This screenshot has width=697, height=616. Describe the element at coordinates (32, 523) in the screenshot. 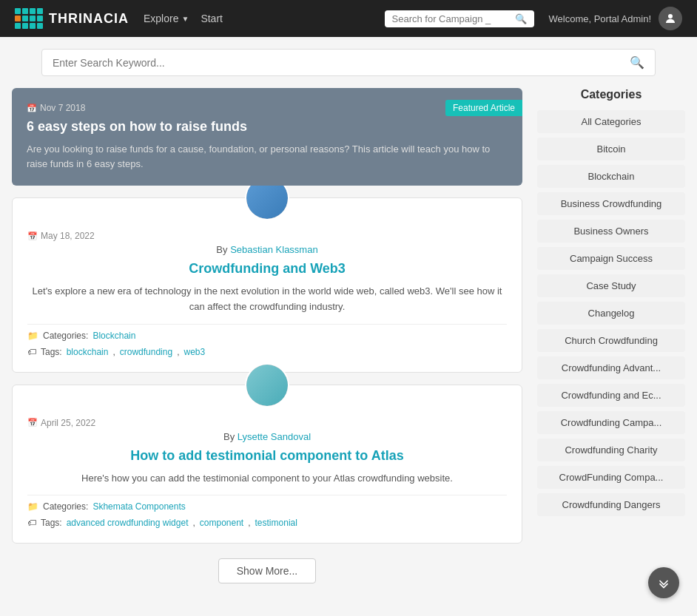

I see `tag-icon-2: 🏷` at that location.